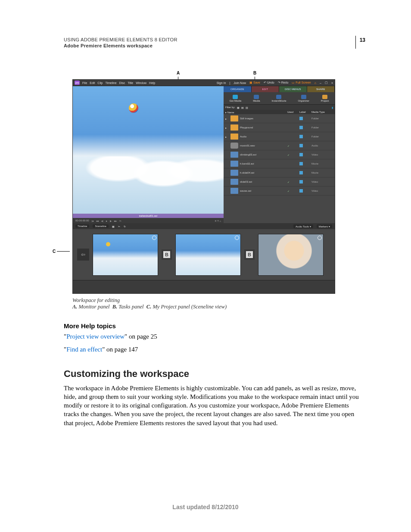 This screenshot has width=411, height=532. Describe the element at coordinates (148, 185) in the screenshot. I see `wave-graphic` at that location.